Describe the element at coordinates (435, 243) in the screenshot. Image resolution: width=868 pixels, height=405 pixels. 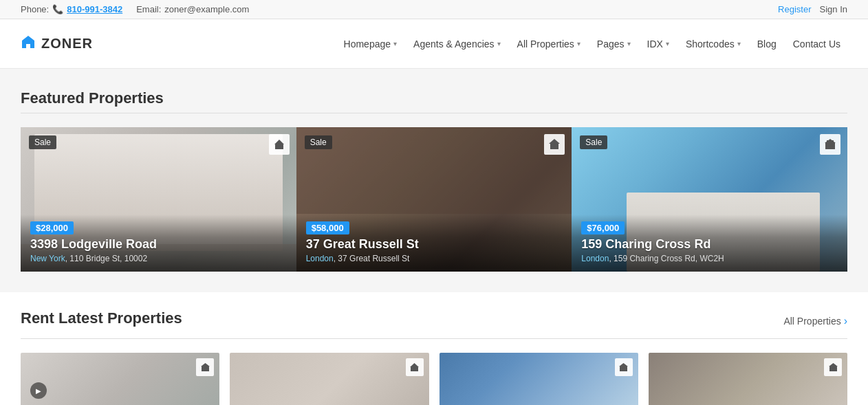
I see `property-info-2: $58,000 37 Great Russell St London, 37 G…` at that location.